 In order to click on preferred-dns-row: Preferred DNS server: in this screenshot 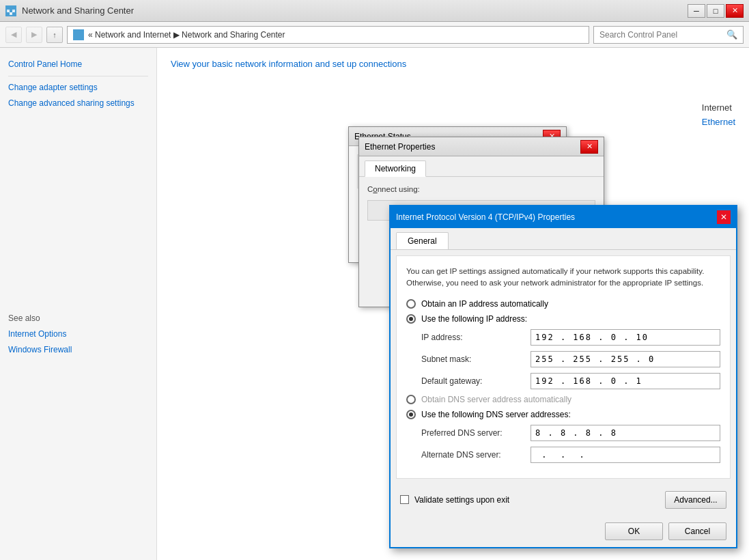, I will do `click(571, 433)`.